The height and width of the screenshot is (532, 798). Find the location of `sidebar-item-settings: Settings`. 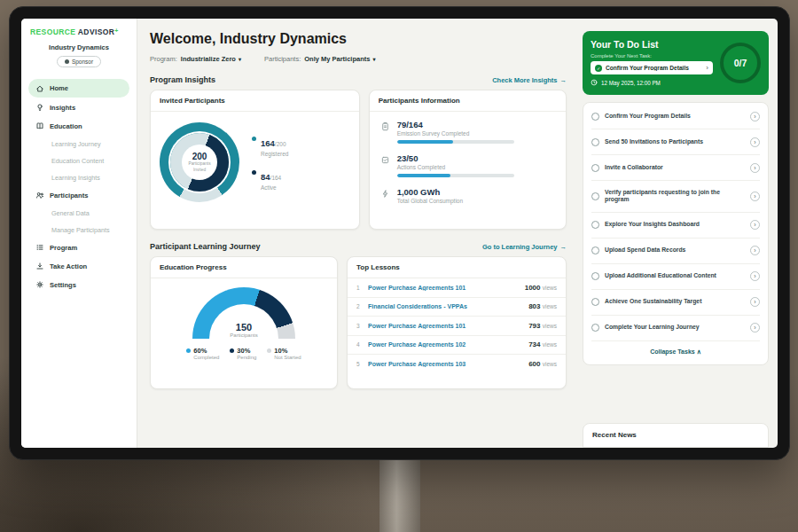

sidebar-item-settings: Settings is located at coordinates (79, 285).